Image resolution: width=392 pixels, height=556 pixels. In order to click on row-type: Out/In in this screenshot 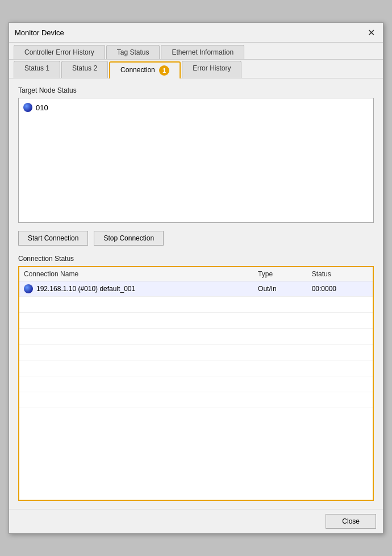, I will do `click(281, 289)`.